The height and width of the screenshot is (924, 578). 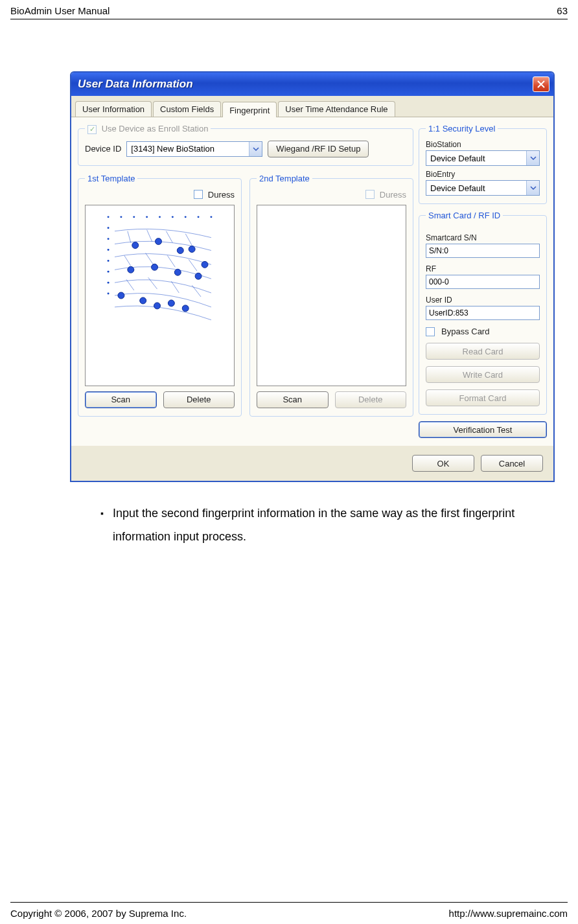 What do you see at coordinates (187, 109) in the screenshot?
I see `tab-custom-fields: Custom Fields` at bounding box center [187, 109].